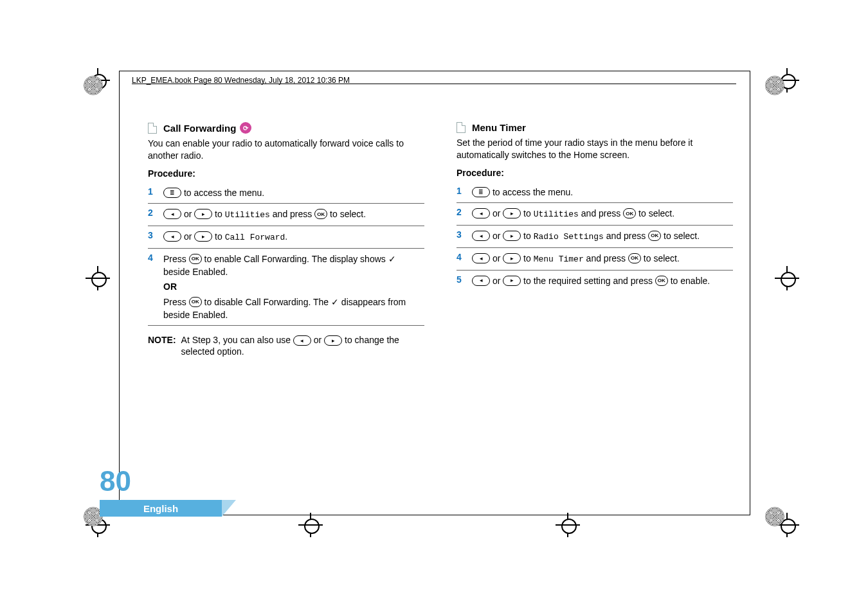 The image size is (868, 613). What do you see at coordinates (286, 239) in the screenshot?
I see `left-column: Call Forwarding ⟳ You can enable your ra…` at bounding box center [286, 239].